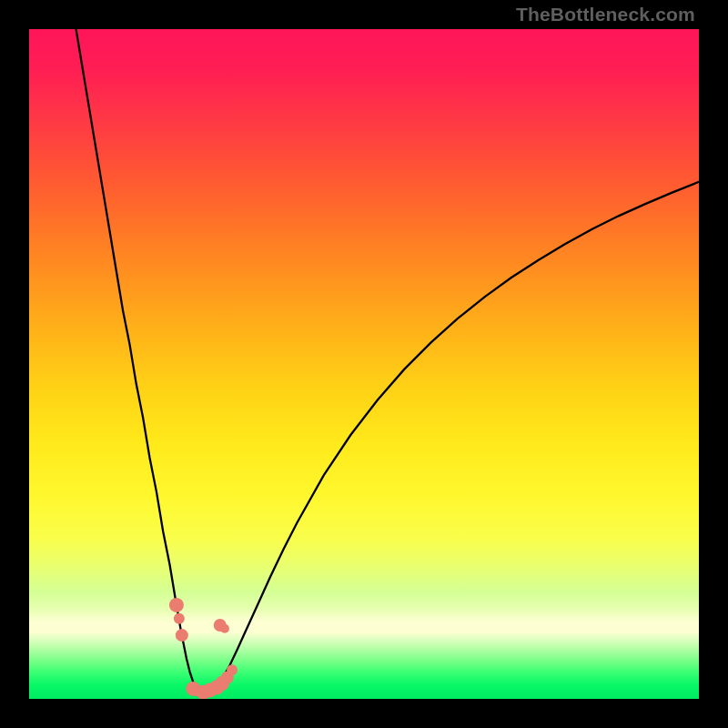 The image size is (728, 728). I want to click on data-markers, so click(204, 648).